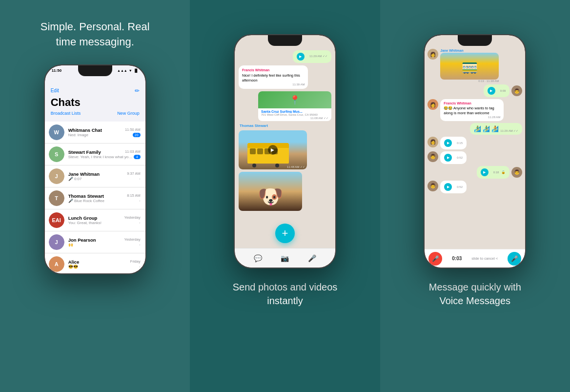 This screenshot has width=570, height=392. I want to click on play-btn-5: ▶, so click(485, 172).